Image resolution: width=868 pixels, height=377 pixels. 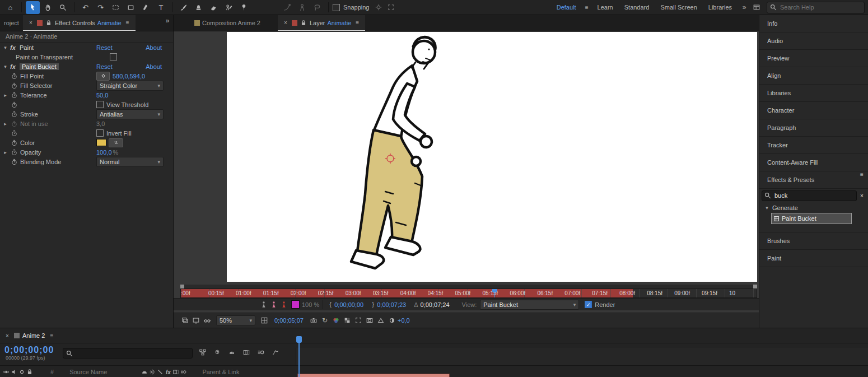 What do you see at coordinates (183, 287) in the screenshot?
I see `navigator-start-handle` at bounding box center [183, 287].